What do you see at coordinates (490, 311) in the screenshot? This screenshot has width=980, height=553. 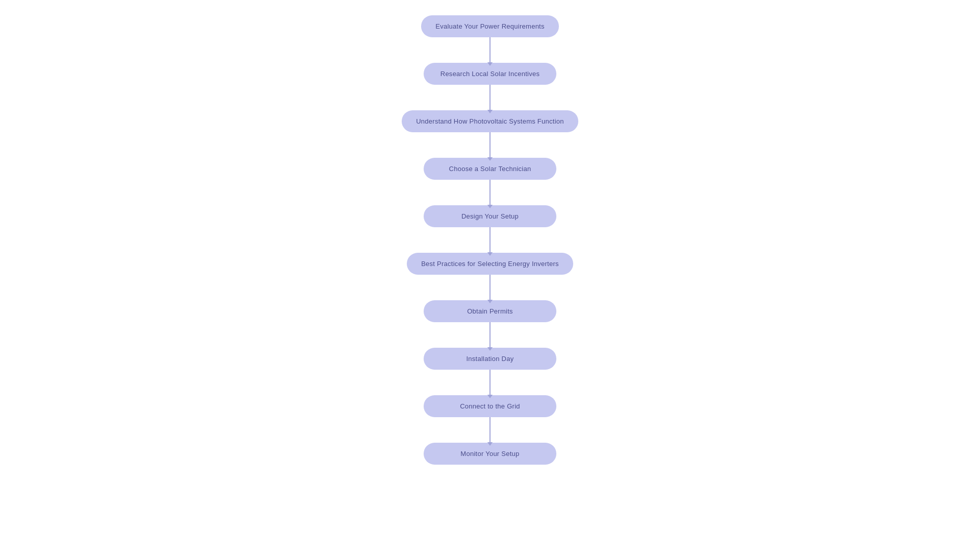 I see `node-7: Obtain Permits` at bounding box center [490, 311].